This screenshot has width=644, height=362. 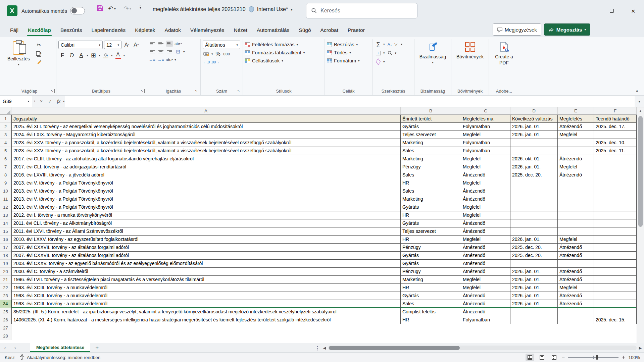 I want to click on cell-F9, so click(x=615, y=183).